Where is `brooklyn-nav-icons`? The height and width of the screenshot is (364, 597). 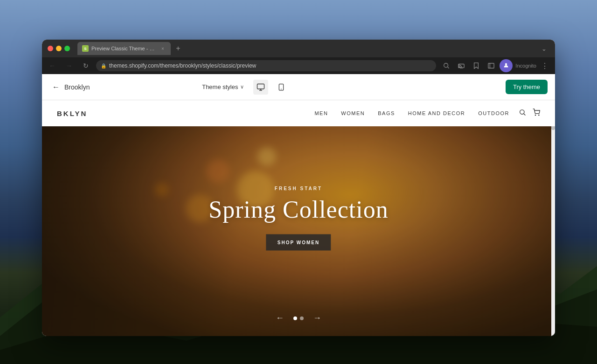
brooklyn-nav-icons is located at coordinates (529, 113).